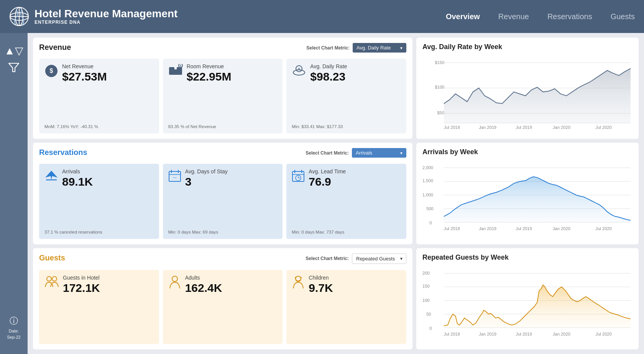  I want to click on guests-metric-label: Select Chart Metric:, so click(327, 259).